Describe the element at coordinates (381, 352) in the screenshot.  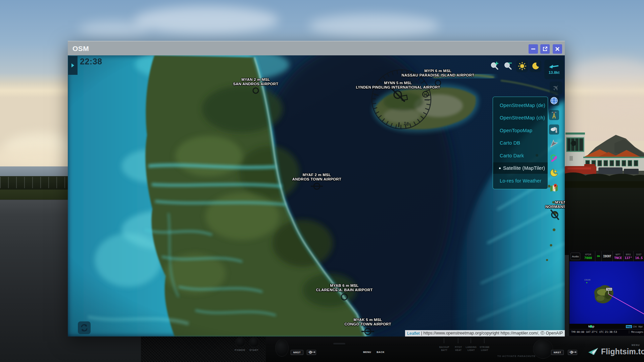
I see `back-button: BACK` at that location.